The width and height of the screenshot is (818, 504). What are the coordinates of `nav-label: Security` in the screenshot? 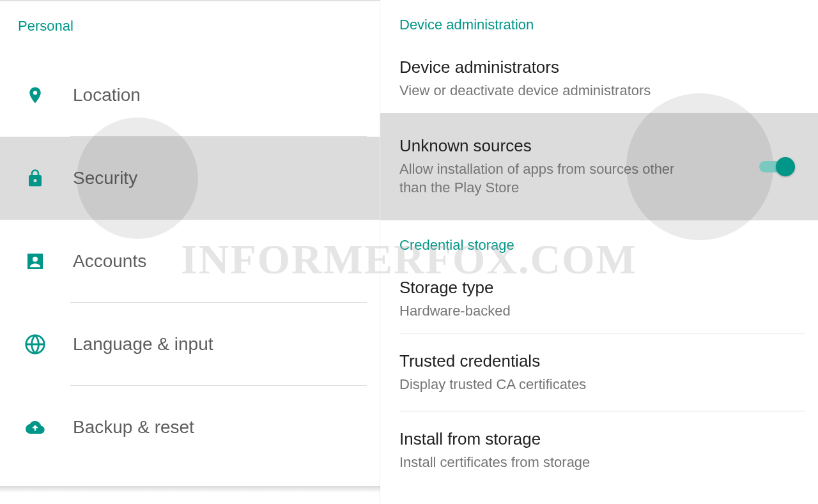 It's located at (105, 178).